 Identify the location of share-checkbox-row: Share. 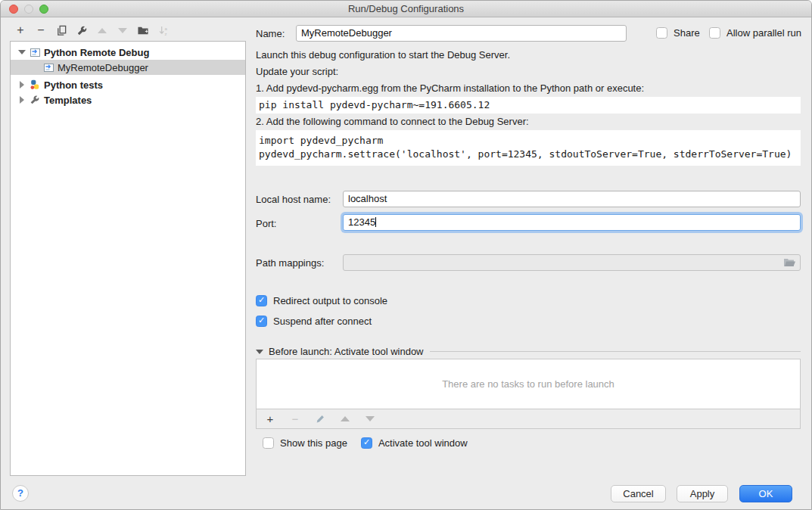
(678, 33).